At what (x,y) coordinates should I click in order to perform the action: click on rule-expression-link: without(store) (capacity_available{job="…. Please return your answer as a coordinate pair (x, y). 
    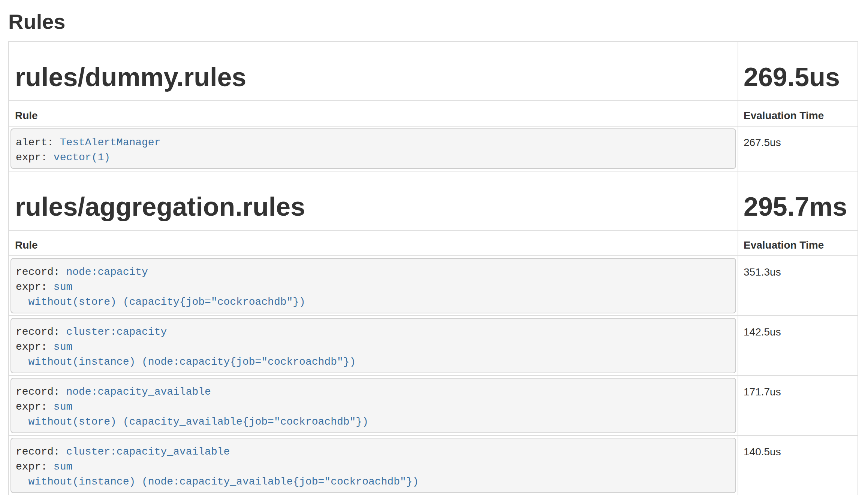
    Looking at the image, I should click on (192, 422).